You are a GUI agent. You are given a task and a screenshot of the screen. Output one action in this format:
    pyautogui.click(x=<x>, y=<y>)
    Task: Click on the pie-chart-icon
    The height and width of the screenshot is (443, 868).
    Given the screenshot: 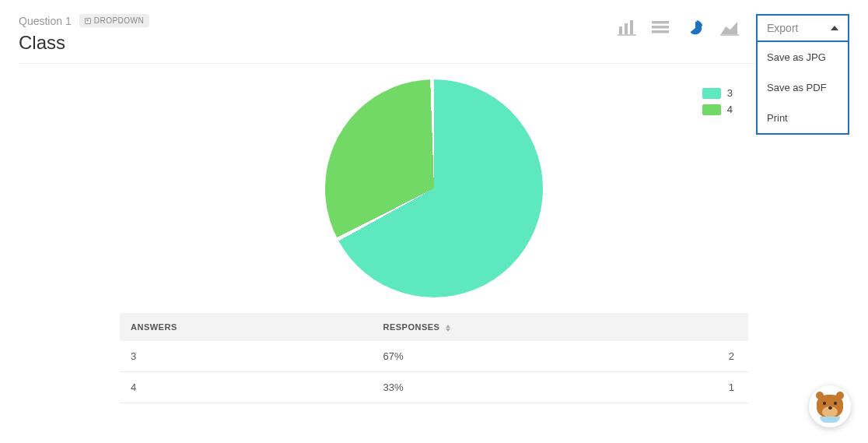 What is the action you would take?
    pyautogui.click(x=695, y=28)
    